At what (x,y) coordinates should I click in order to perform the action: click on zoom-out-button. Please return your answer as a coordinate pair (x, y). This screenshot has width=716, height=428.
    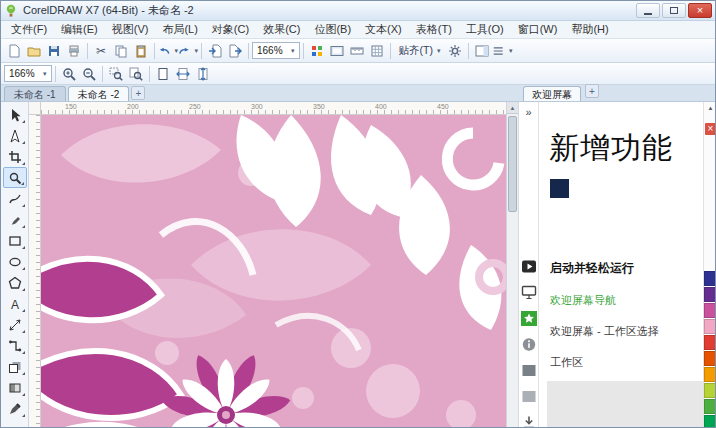
    Looking at the image, I should click on (89, 74).